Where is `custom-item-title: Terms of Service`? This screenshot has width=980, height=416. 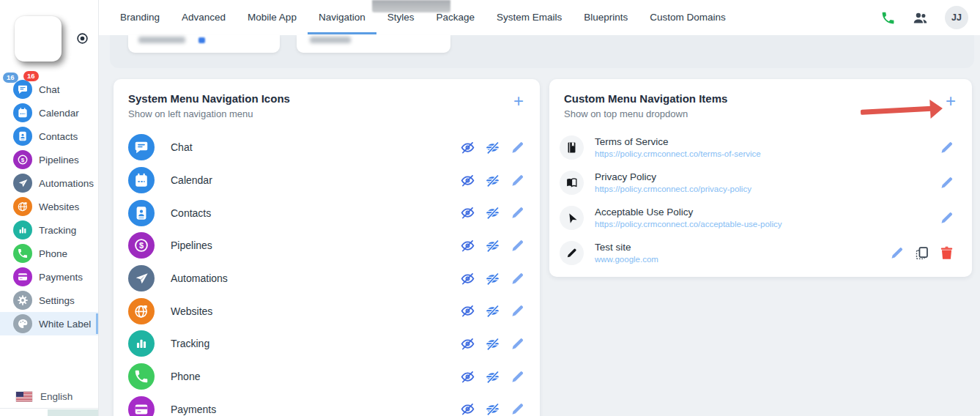
custom-item-title: Terms of Service is located at coordinates (678, 142).